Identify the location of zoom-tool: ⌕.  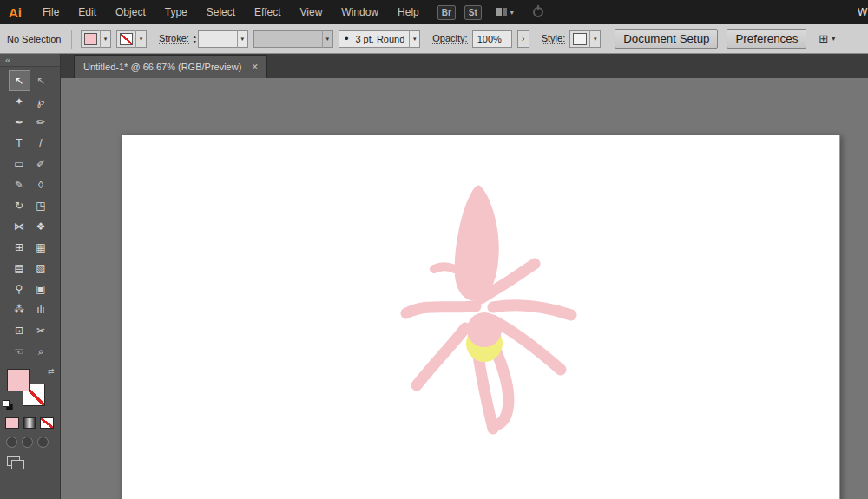
(42, 351).